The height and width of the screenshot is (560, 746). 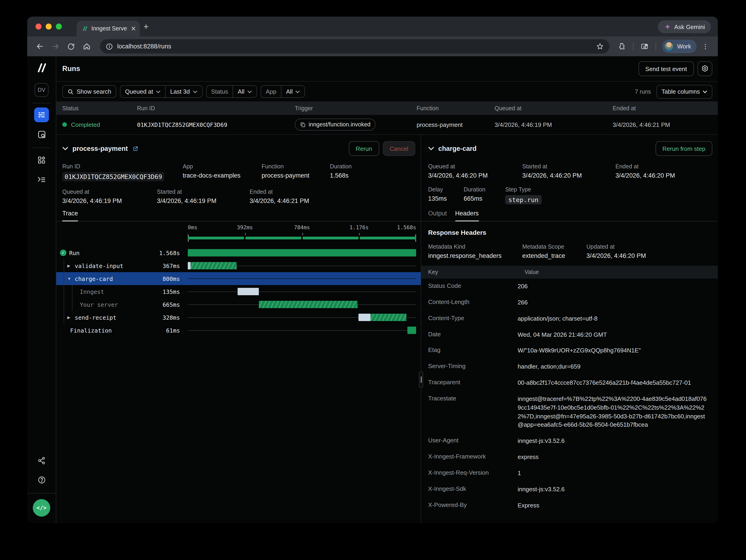 I want to click on maximize-window-button, so click(x=59, y=27).